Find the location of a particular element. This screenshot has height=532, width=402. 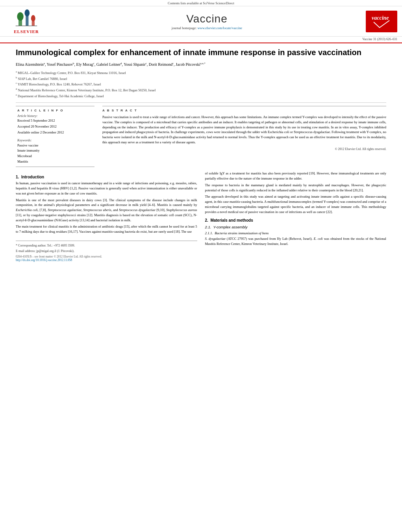

license-text: 0264-410X/$ – see front matter © 2012 El… is located at coordinates (106, 258).